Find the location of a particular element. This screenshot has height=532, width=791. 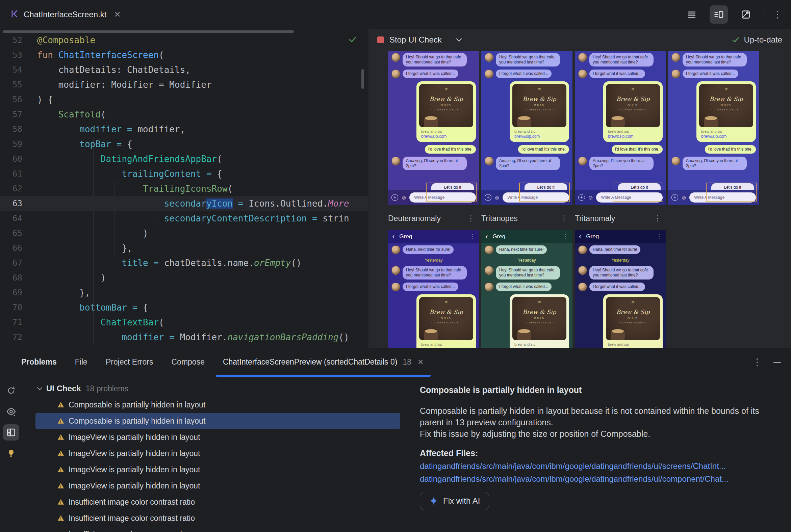

tab-compose: Compose is located at coordinates (188, 362).